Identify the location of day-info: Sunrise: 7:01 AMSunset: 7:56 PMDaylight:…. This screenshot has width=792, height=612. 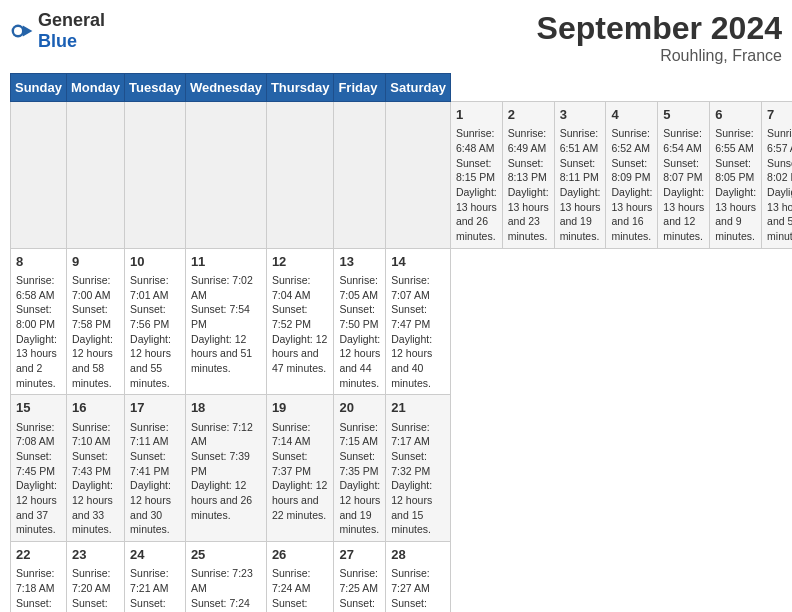
(155, 332).